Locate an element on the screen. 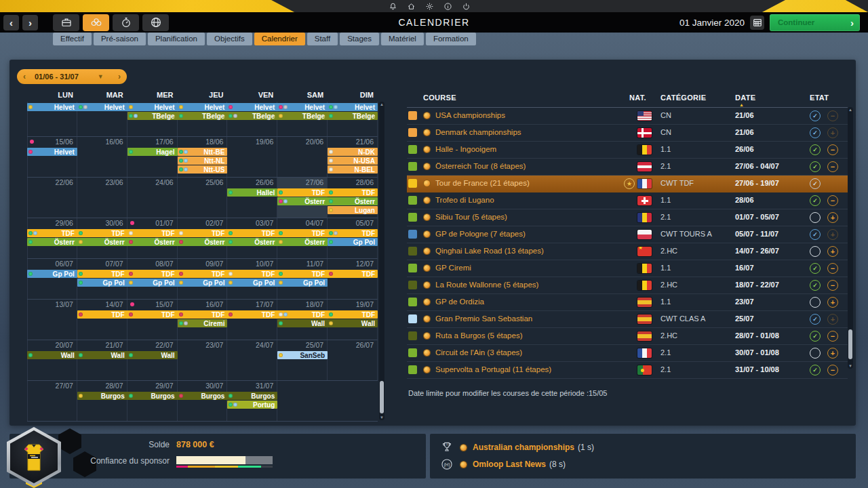  race-row: Sibiu Tour (5 étapes)2.101/07 - 05/07+ is located at coordinates (627, 218).